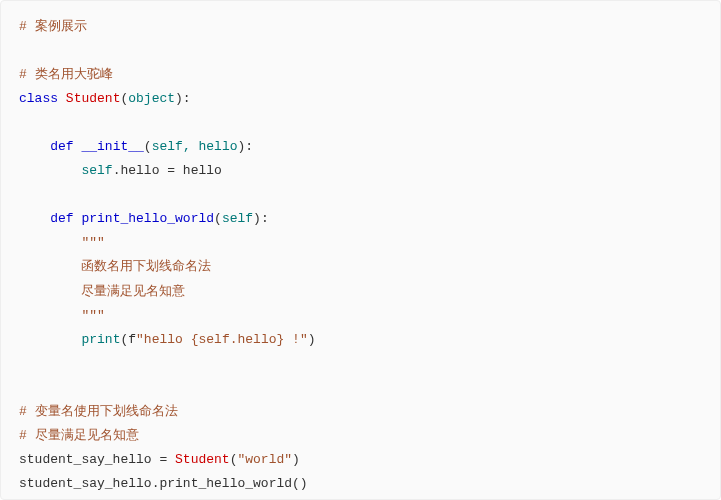  What do you see at coordinates (264, 460) in the screenshot?
I see `usage-ctor-arg: "world"` at bounding box center [264, 460].